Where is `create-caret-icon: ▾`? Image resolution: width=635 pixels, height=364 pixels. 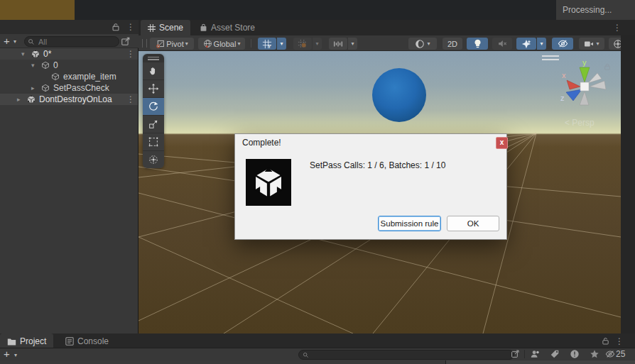 create-caret-icon: ▾ is located at coordinates (15, 41).